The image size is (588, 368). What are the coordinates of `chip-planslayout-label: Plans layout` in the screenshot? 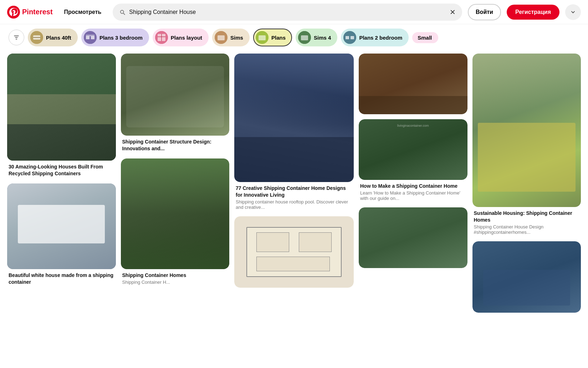 It's located at (186, 38).